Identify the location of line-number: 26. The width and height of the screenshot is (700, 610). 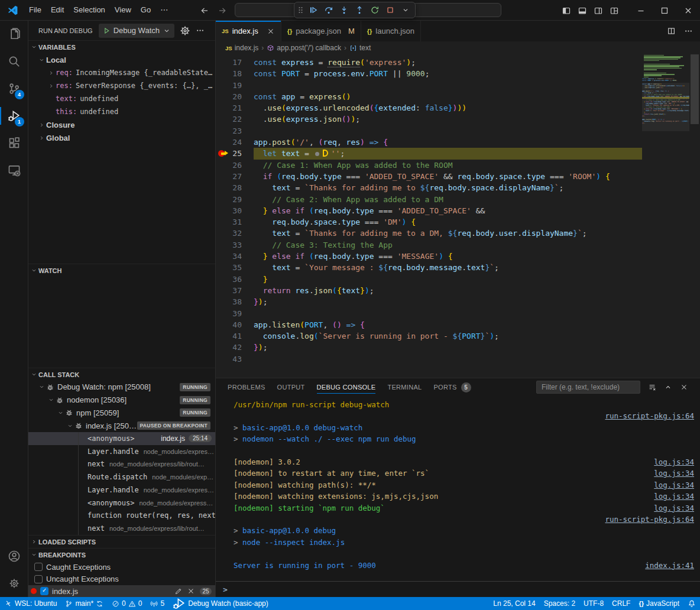
(229, 166).